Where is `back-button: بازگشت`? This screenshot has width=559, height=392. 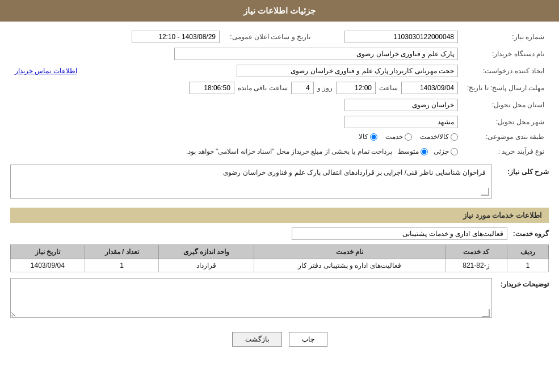
back-button: بازگشت is located at coordinates (257, 339).